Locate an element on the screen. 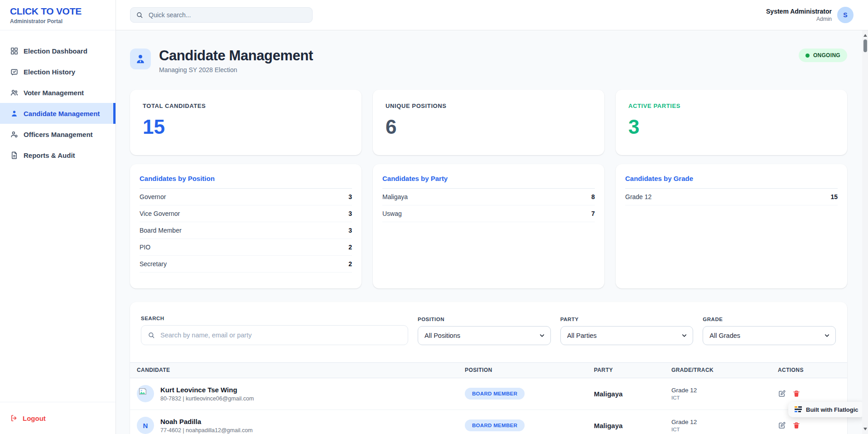  sidebar-nav: Election DashboardElection HistoryVoter … is located at coordinates (58, 98).